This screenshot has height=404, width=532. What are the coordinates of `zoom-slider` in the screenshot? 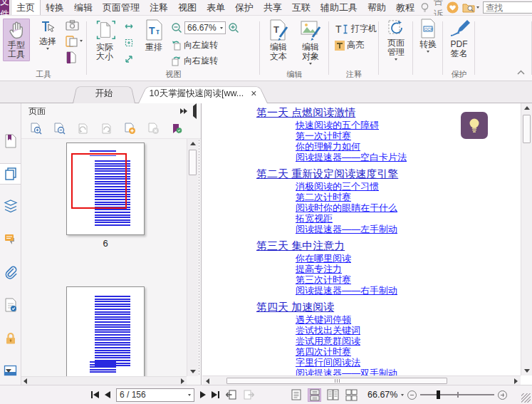 It's located at (457, 395).